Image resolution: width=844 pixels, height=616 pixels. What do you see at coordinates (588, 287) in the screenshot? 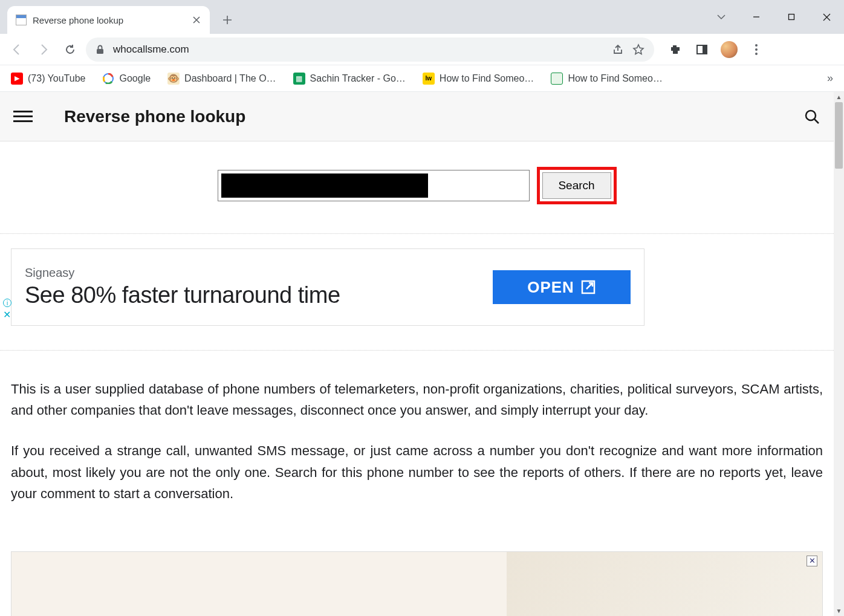
I see `open-external-icon` at bounding box center [588, 287].